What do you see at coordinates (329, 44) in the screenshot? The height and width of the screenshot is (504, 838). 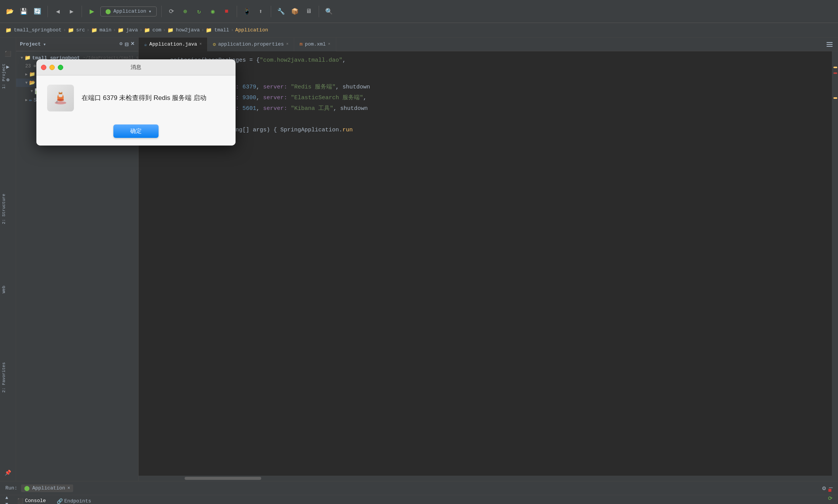 I see `tab-pom-xml-close: ×` at bounding box center [329, 44].